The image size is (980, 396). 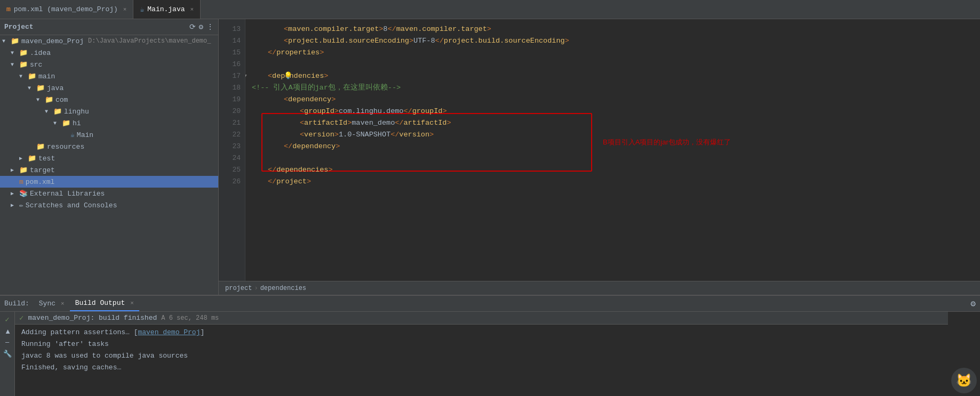 I want to click on tree-item-extlibs: ▶ 📚 External Libraries, so click(x=109, y=193).